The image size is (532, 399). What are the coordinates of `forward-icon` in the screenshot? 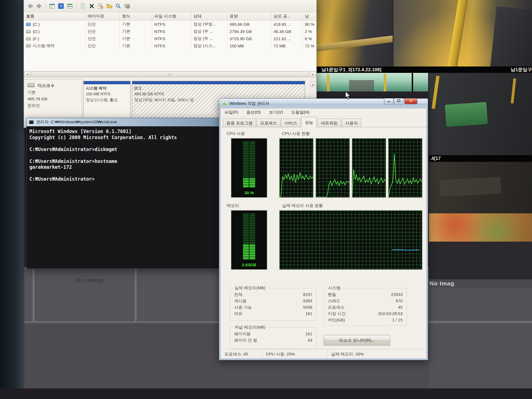 It's located at (39, 6).